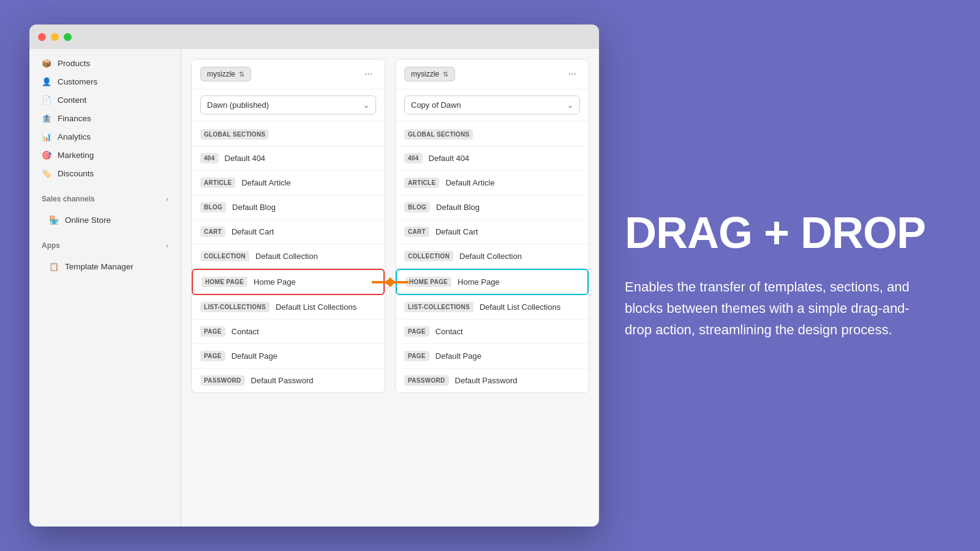 The height and width of the screenshot is (551, 980). I want to click on right-password-name: Default Password, so click(486, 381).